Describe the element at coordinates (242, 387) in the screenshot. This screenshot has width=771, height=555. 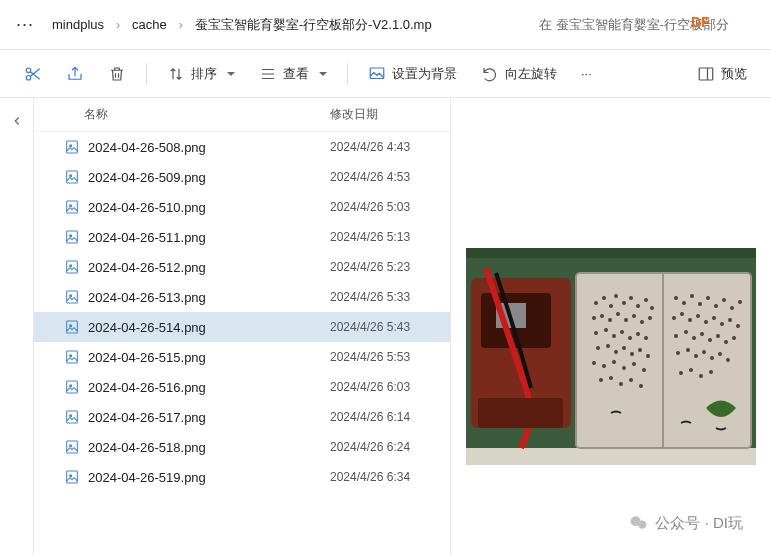
I see `file-row: 2024-04-26-516.png2024/4/26 6:03` at that location.